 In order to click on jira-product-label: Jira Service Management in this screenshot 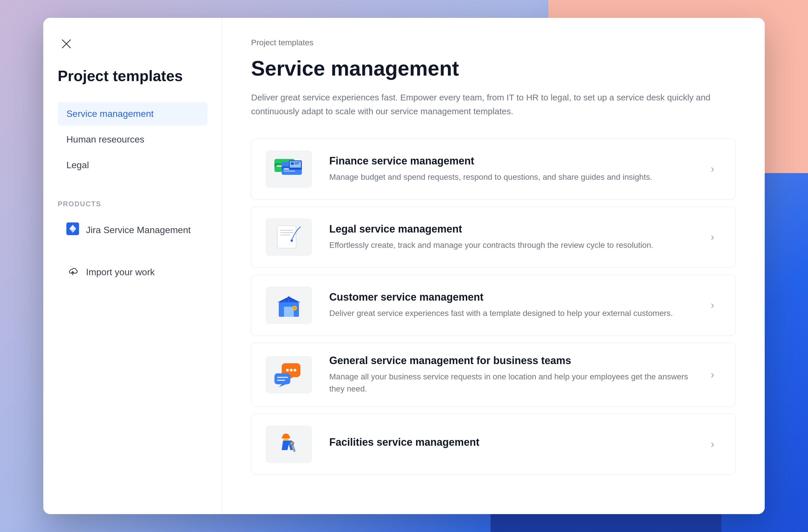, I will do `click(139, 230)`.